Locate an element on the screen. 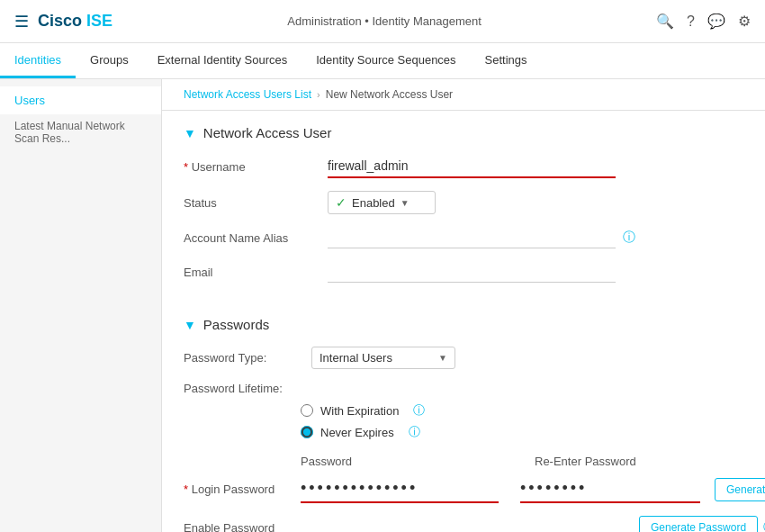 This screenshot has height=532, width=765. password-fields-header: Password Re-Enter Password is located at coordinates (522, 461).